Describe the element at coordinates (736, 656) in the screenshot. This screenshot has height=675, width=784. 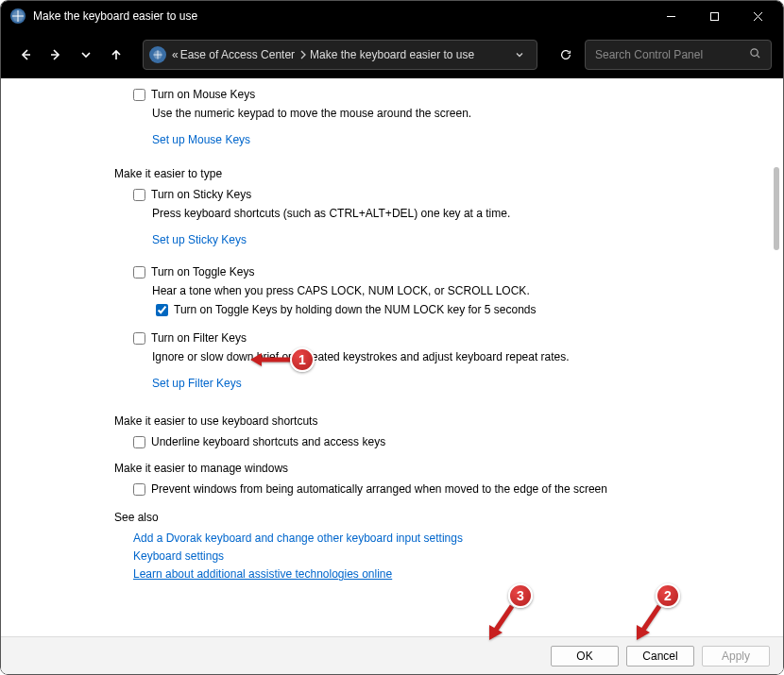
I see `apply-button: Apply` at that location.